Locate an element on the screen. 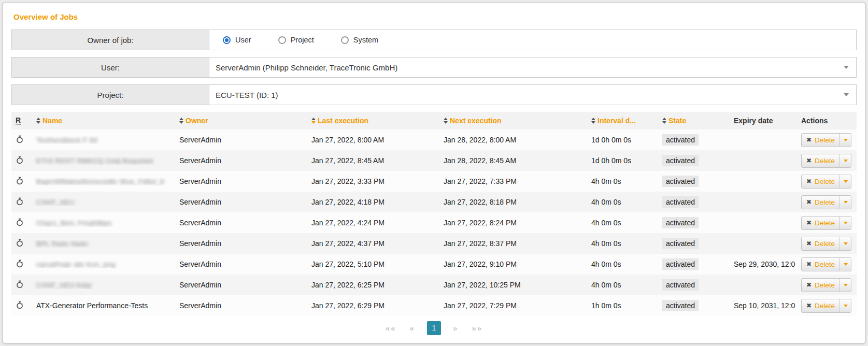  pagination-page-1-button: 1 is located at coordinates (434, 328).